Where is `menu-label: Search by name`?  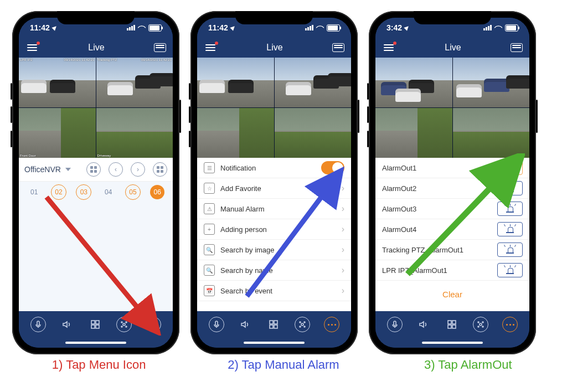
menu-label: Search by name is located at coordinates (247, 270).